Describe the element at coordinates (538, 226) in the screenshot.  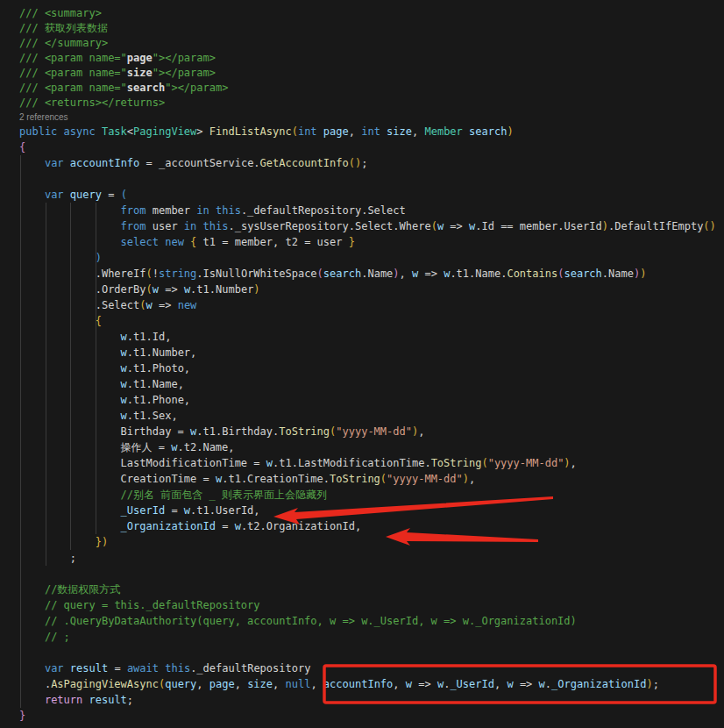
I see `code-token: .Id == member.UserId` at that location.